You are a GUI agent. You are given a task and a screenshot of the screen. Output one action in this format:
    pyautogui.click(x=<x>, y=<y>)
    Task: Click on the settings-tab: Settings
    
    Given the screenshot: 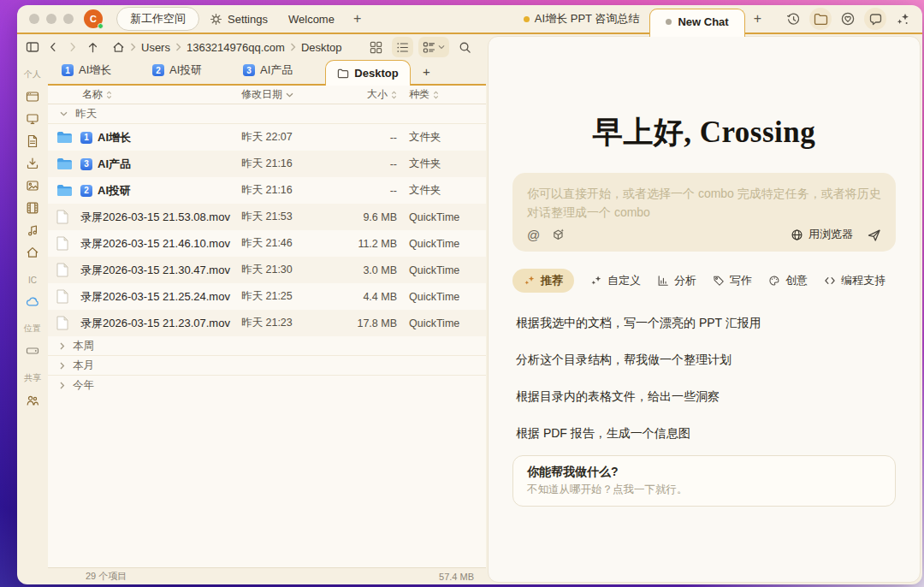 What is the action you would take?
    pyautogui.click(x=239, y=19)
    